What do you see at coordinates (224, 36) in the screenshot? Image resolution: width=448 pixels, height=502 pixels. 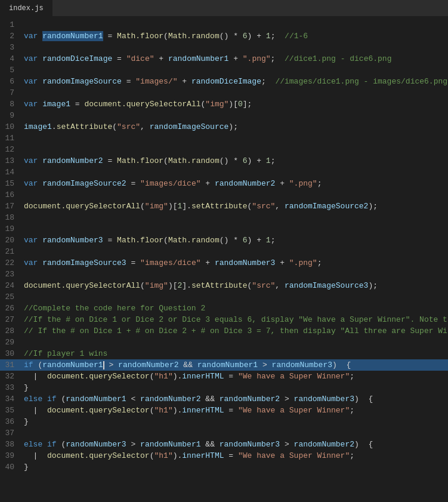 I see `line-2: 2 var randomNumber1 = Math.floor(Math.ra…` at bounding box center [224, 36].